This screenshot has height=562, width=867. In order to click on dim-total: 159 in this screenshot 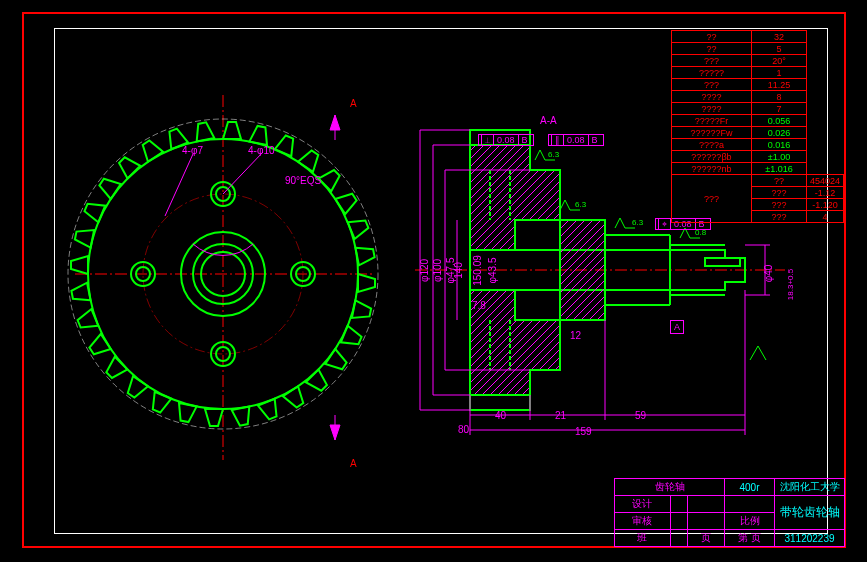, I will do `click(584, 432)`.